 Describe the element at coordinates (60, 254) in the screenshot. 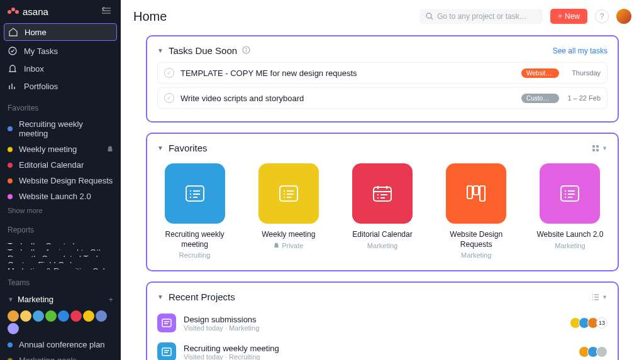

I see `sidebar-report-item: Recently Completed Tasks` at that location.